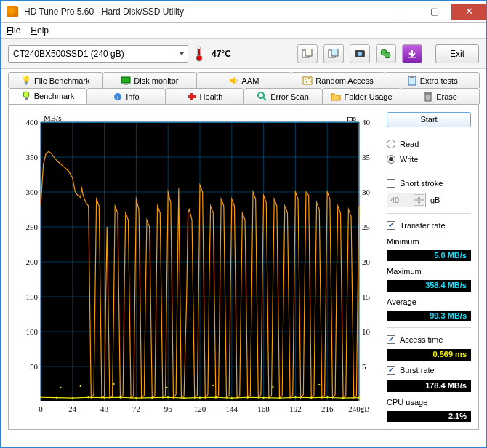  What do you see at coordinates (419, 203) in the screenshot?
I see `spinner-down-icon: ▼` at bounding box center [419, 203].